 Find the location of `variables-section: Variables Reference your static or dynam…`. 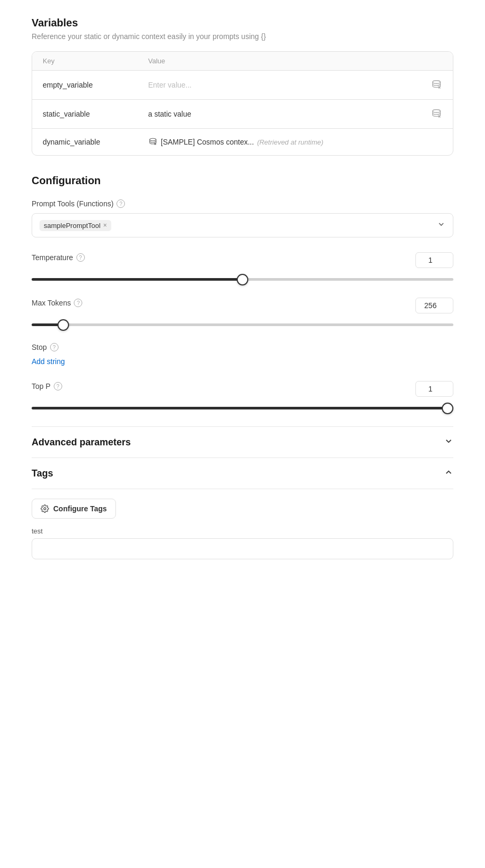

variables-section: Variables Reference your static or dynam… is located at coordinates (242, 87).